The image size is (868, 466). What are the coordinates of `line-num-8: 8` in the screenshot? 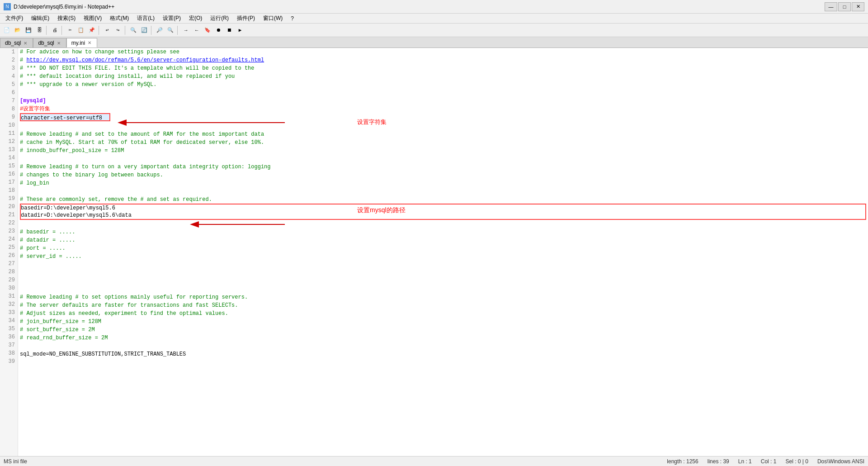 It's located at (7, 109).